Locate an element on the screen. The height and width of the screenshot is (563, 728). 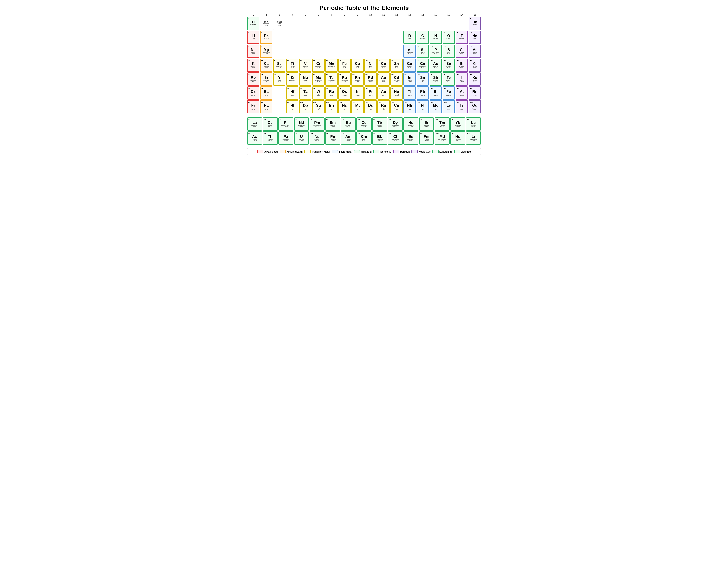
element-symbol: Pm is located at coordinates (317, 123).